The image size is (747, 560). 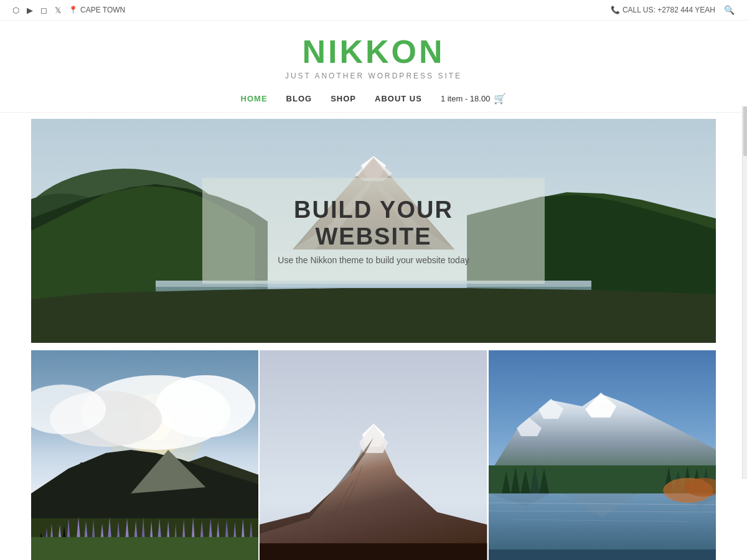 What do you see at coordinates (44, 10) in the screenshot?
I see `instagram-icon: ◻` at bounding box center [44, 10].